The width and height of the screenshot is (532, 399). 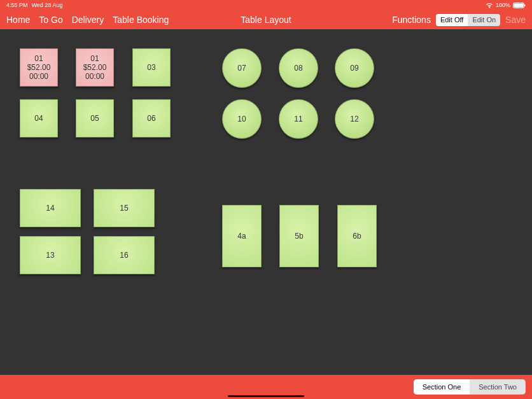 I want to click on table-id: 12, so click(x=354, y=119).